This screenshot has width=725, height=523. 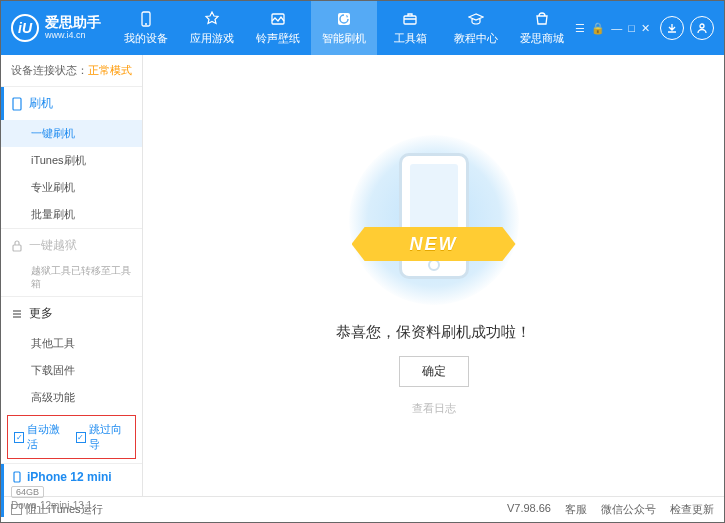 What do you see at coordinates (28, 492) in the screenshot?
I see `device-capacity: 64GB` at bounding box center [28, 492].